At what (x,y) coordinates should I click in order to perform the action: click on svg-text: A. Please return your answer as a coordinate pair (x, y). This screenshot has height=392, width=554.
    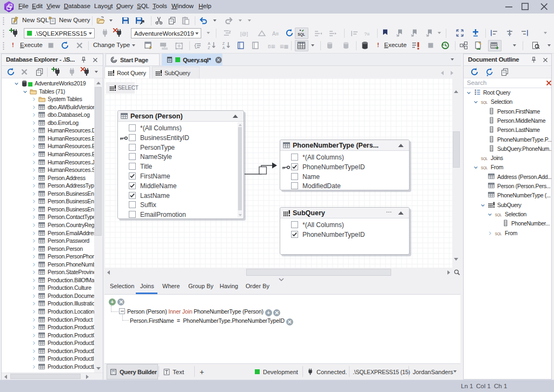
    Looking at the image, I should click on (224, 48).